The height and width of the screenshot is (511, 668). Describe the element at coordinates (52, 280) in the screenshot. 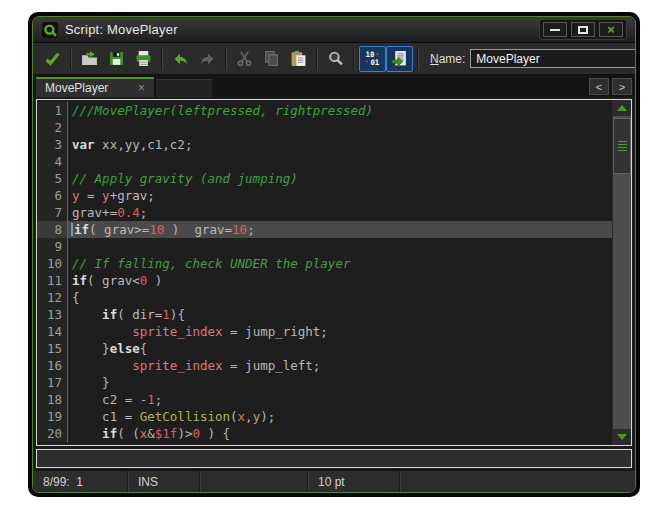

I see `line-number: 11` at that location.